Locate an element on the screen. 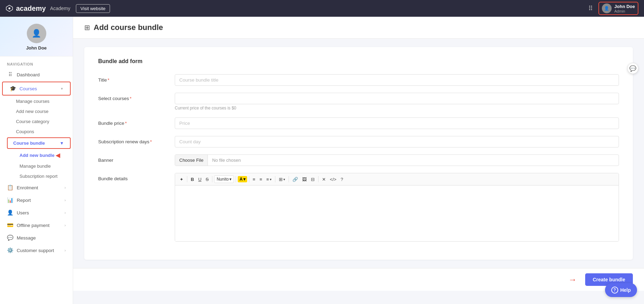 Image resolution: width=644 pixels, height=304 pixels. file-input-wrapper: Choose File No file chosen is located at coordinates (397, 160).